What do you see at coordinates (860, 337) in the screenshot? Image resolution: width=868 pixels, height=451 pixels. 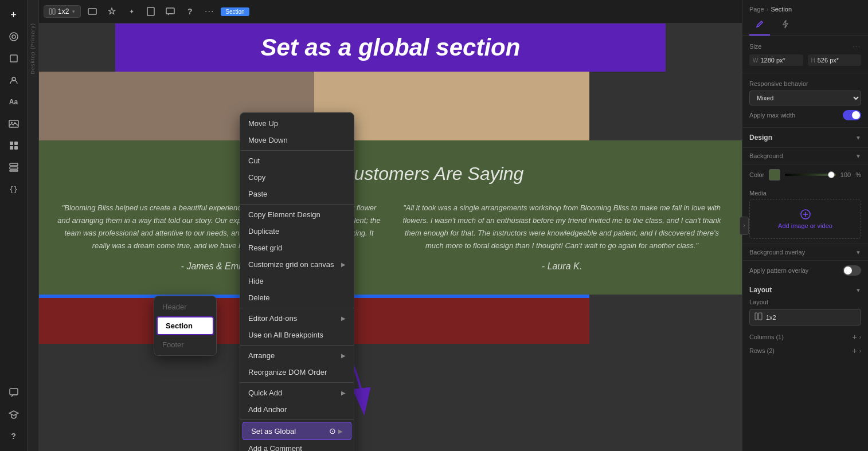 I see `columns-expand-btn: ›` at bounding box center [860, 337].